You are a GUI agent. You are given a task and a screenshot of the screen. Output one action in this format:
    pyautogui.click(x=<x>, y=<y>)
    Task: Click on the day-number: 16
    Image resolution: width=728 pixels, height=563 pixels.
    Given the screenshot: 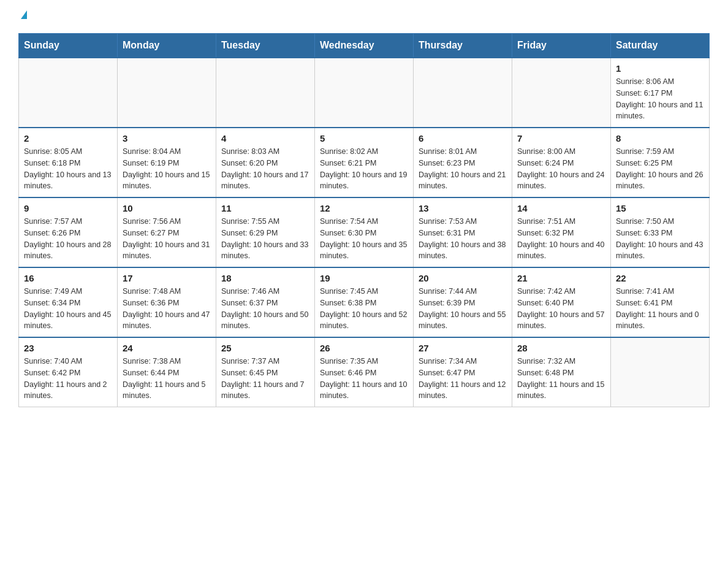 What is the action you would take?
    pyautogui.click(x=68, y=278)
    